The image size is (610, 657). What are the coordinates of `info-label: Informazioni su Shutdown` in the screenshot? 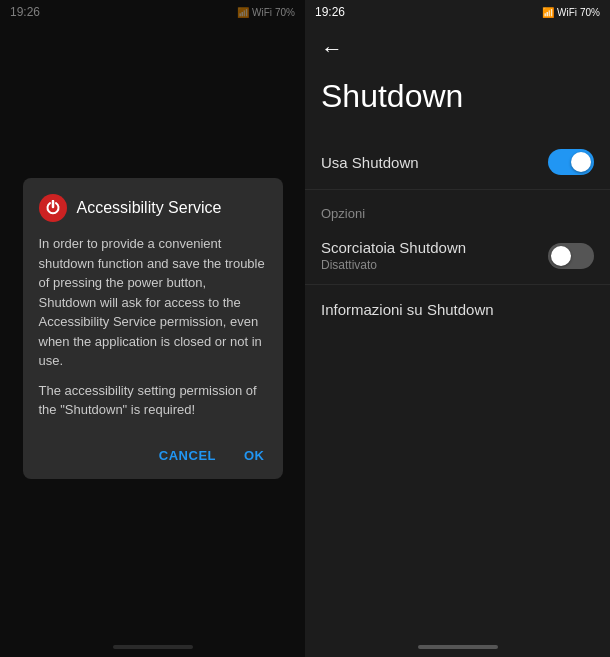 It's located at (408, 310).